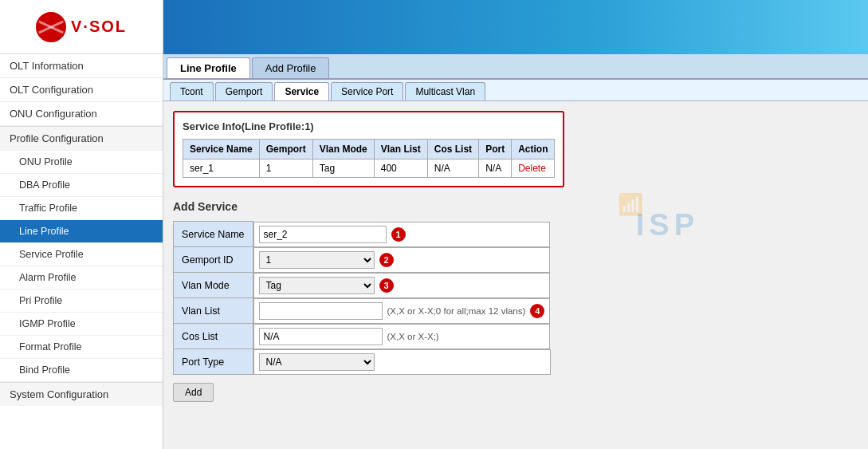 This screenshot has width=868, height=449. What do you see at coordinates (413, 337) in the screenshot?
I see `cos-list-hint-text: (X,X or X-X;)` at bounding box center [413, 337].